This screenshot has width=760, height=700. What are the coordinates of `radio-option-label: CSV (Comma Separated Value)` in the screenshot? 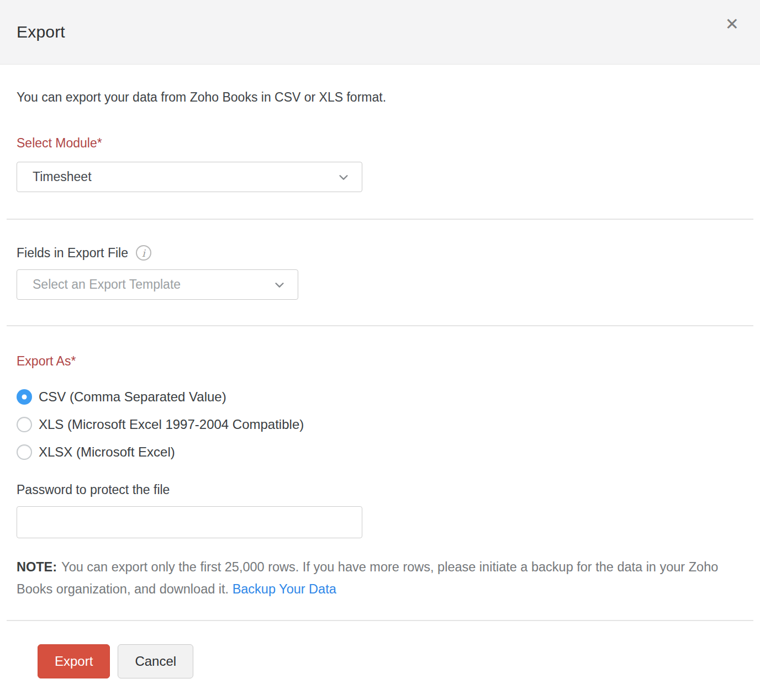 It's located at (133, 397).